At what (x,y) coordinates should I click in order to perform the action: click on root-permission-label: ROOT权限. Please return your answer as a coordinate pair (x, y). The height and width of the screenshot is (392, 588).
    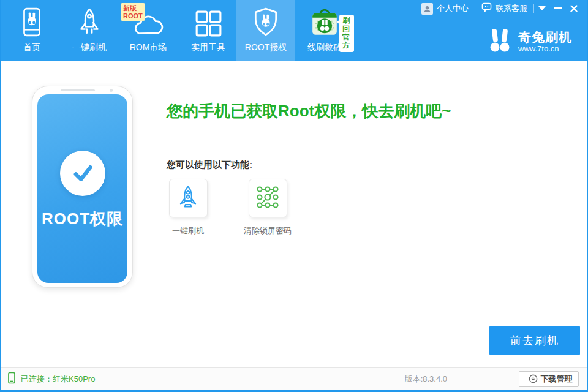
    Looking at the image, I should click on (82, 219).